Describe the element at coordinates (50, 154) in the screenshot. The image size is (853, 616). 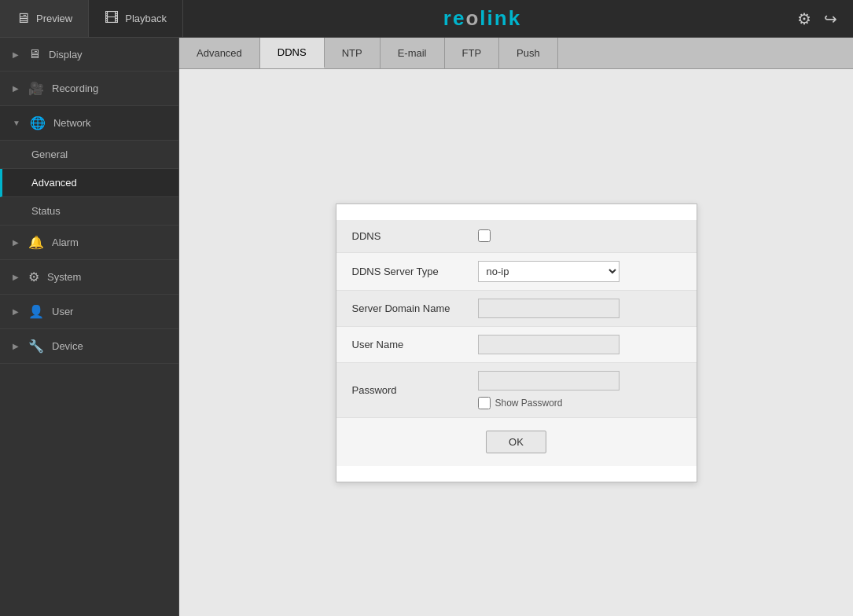
I see `sidebar-sub-label-general: General` at that location.